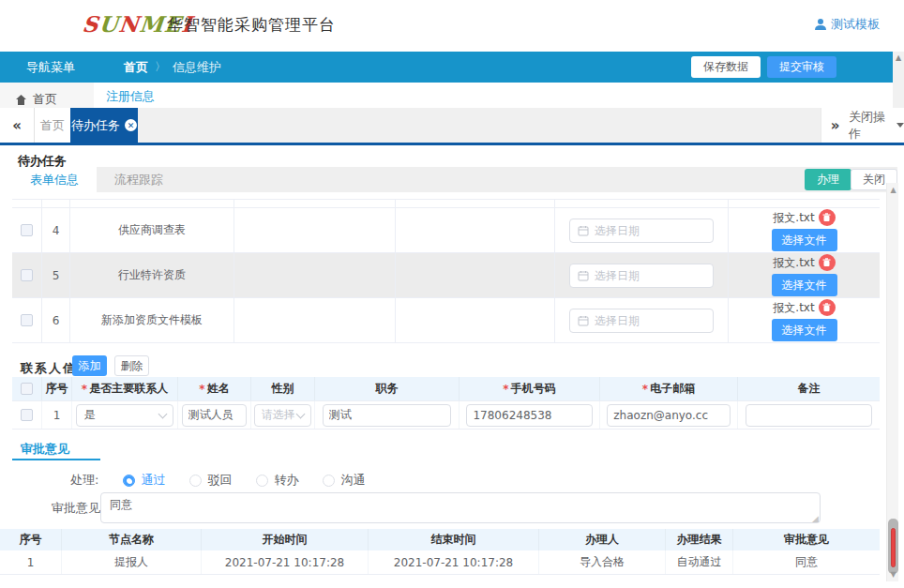 The image size is (904, 588). I want to click on main-contact-select: 是, so click(124, 415).